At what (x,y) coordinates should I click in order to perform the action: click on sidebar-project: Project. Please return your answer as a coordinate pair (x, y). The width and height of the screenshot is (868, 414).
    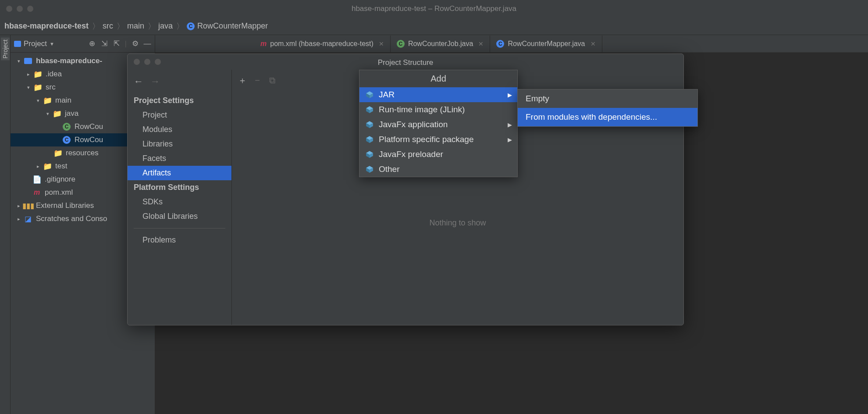
    Looking at the image, I should click on (180, 115).